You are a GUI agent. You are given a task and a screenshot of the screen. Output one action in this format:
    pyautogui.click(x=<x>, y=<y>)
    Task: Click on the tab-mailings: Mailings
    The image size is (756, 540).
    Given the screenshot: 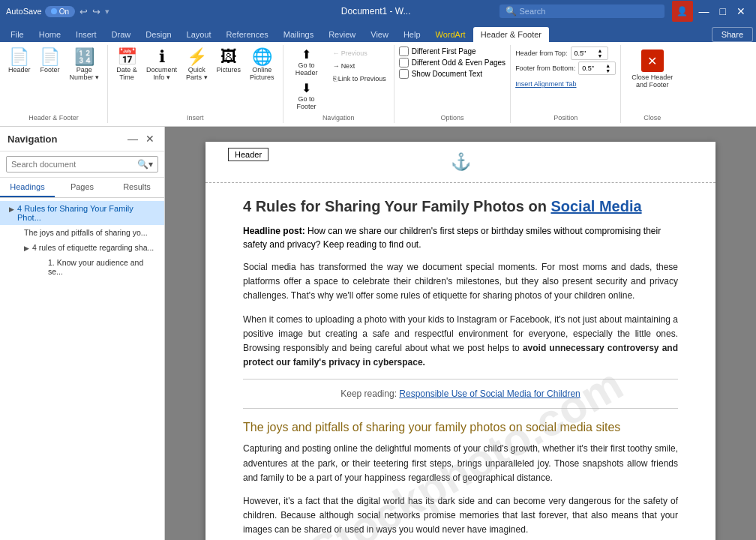 What is the action you would take?
    pyautogui.click(x=298, y=34)
    